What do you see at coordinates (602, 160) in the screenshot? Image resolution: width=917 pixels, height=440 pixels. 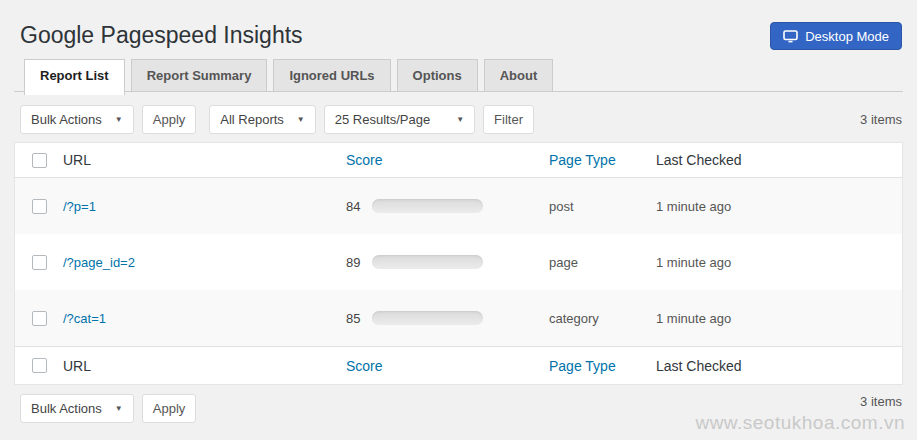 I see `column-header-page-type: Page Type` at bounding box center [602, 160].